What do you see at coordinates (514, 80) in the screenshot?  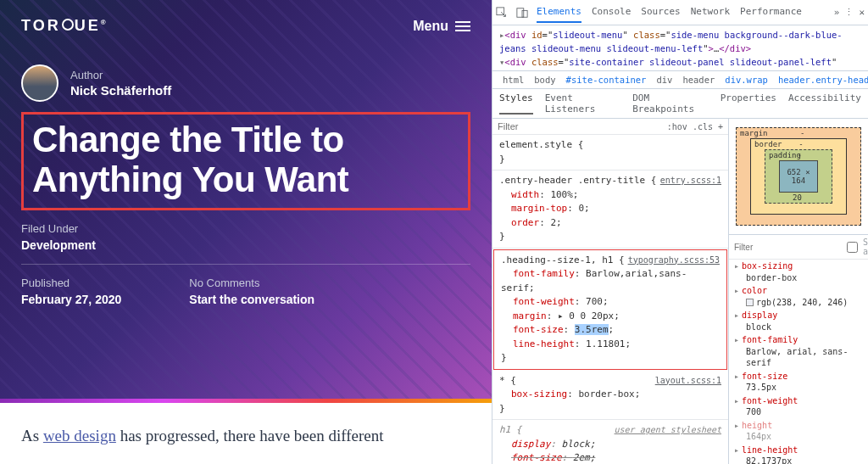 I see `crumb: html` at bounding box center [514, 80].